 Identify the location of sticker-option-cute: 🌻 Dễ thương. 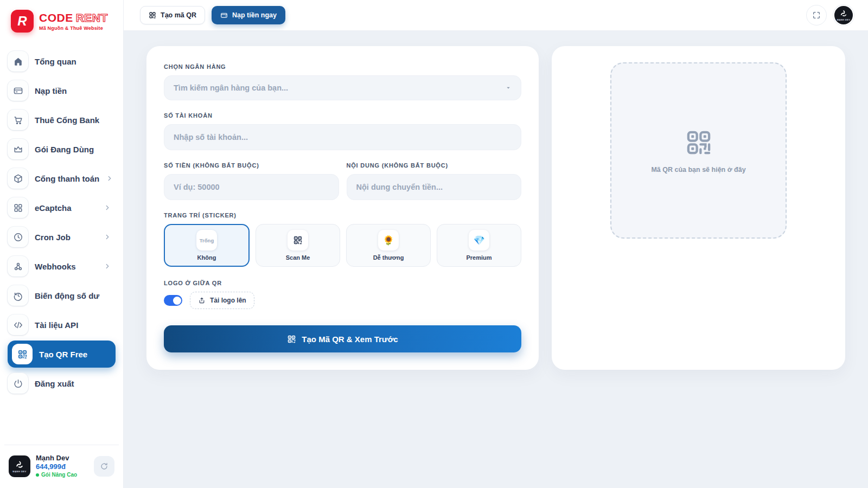
(388, 245).